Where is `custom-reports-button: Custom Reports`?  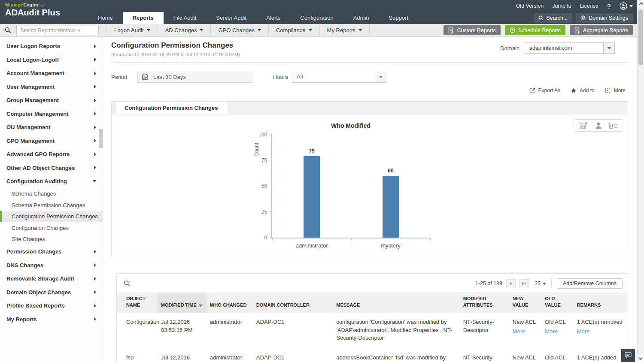
custom-reports-button: Custom Reports is located at coordinates (472, 30).